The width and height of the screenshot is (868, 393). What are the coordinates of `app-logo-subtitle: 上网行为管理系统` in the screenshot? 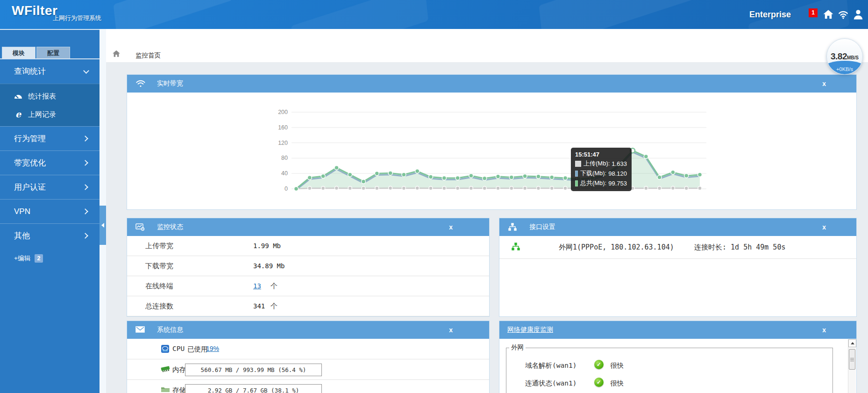 It's located at (77, 18).